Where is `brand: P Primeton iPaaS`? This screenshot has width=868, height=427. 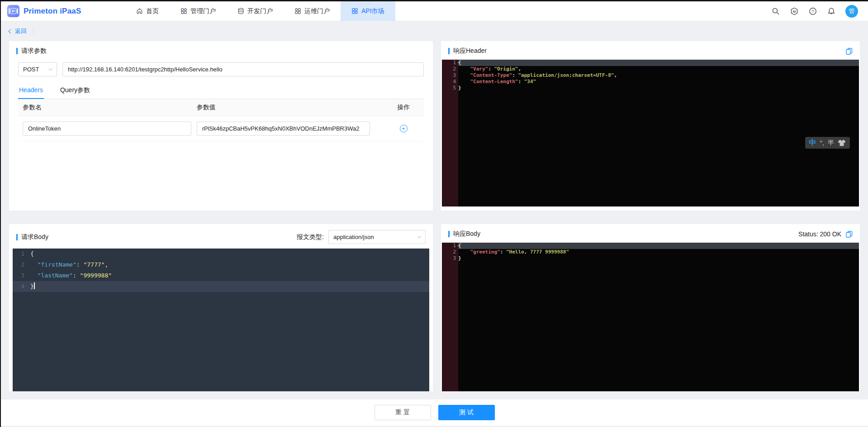 brand: P Primeton iPaaS is located at coordinates (53, 11).